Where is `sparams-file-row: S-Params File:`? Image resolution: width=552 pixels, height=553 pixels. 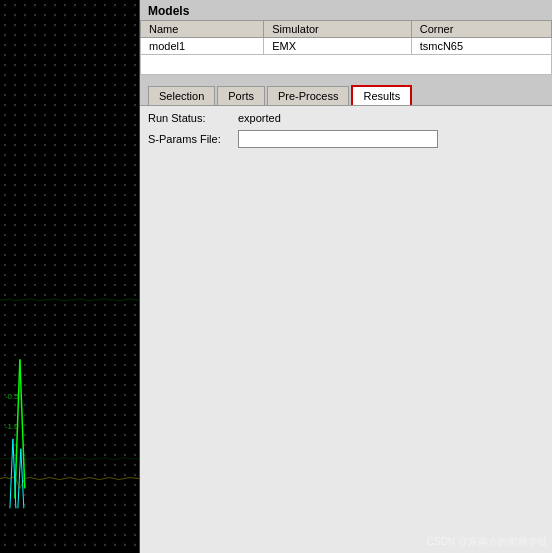 sparams-file-row: S-Params File: is located at coordinates (346, 139).